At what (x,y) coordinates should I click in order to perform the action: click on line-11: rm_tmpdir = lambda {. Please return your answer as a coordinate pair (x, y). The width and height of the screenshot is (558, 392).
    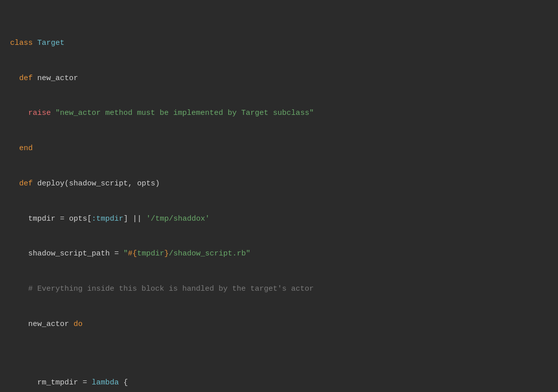
    Looking at the image, I should click on (284, 383).